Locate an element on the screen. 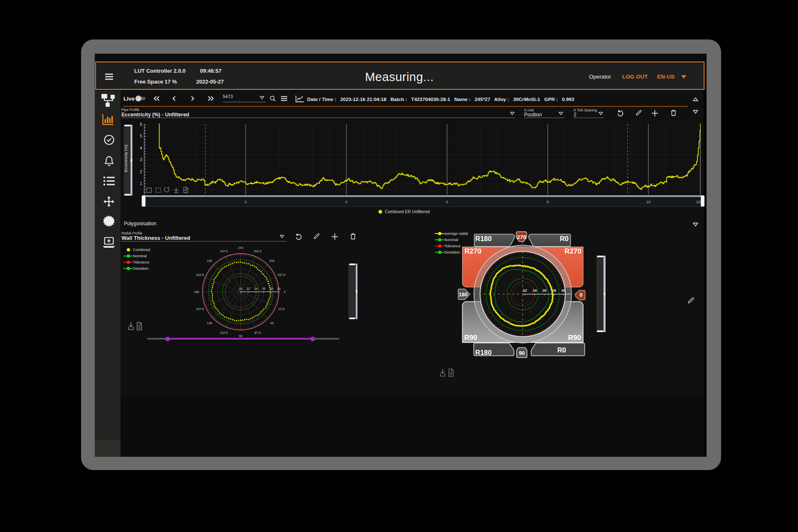 Image resolution: width=798 pixels, height=532 pixels. svg-text: 1 is located at coordinates (141, 184).